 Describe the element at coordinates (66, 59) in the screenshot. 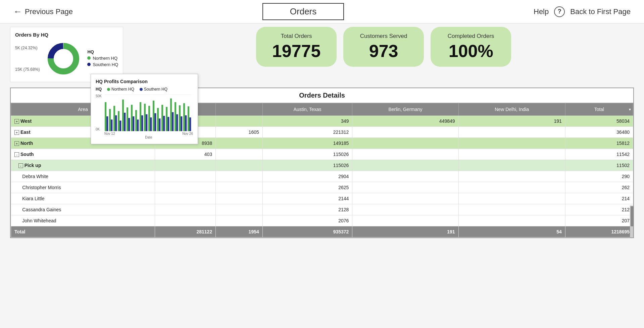

I see `donut-container: 5K (24.32%) 15K (75.68%) HQ North` at that location.